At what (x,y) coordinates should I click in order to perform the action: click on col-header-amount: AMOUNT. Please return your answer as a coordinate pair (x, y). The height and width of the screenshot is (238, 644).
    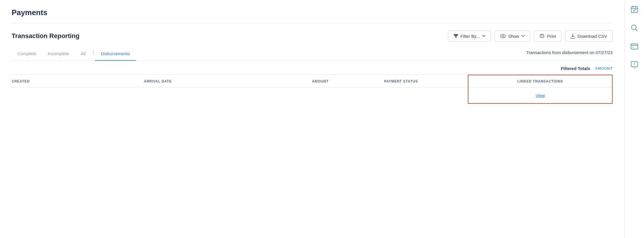
    Looking at the image, I should click on (348, 81).